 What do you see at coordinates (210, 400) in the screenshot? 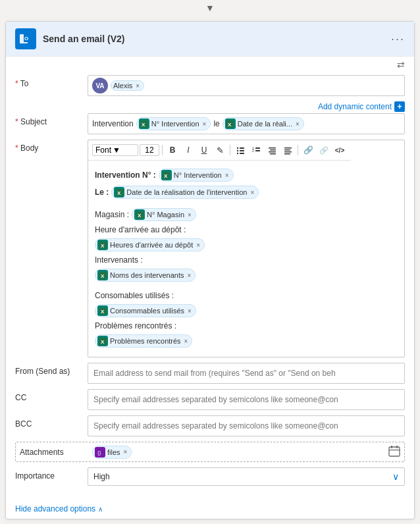
I see `cc-row: CC` at bounding box center [210, 400].